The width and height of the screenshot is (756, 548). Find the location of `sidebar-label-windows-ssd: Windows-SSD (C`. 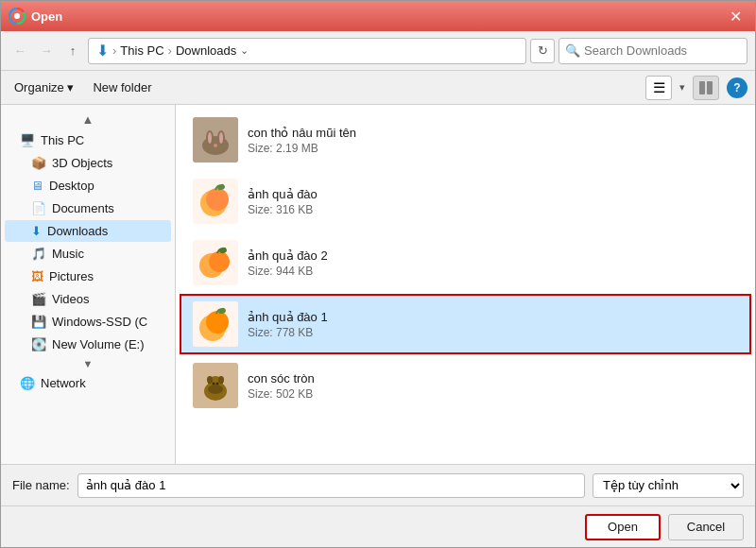

sidebar-label-windows-ssd: Windows-SSD (C is located at coordinates (100, 321).